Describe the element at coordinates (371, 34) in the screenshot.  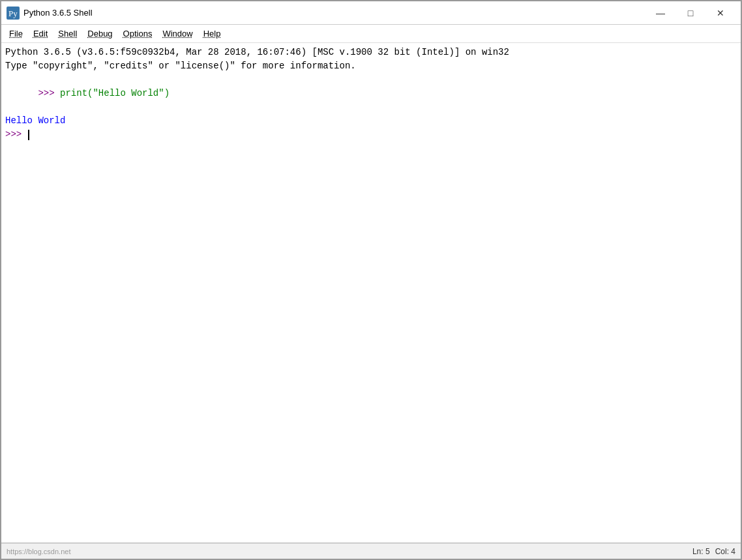
I see `menu-bar: File Edit Shell Debug Options Window Hel…` at that location.